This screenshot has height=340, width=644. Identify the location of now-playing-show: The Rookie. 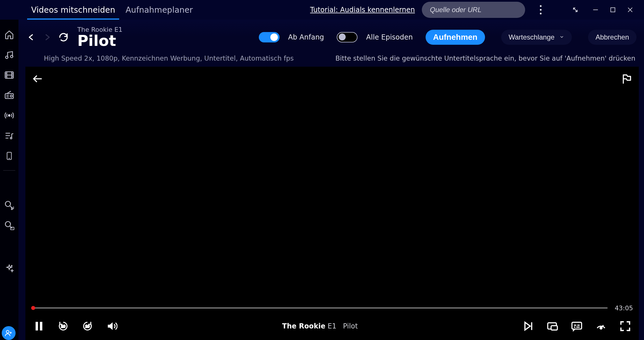
(304, 326).